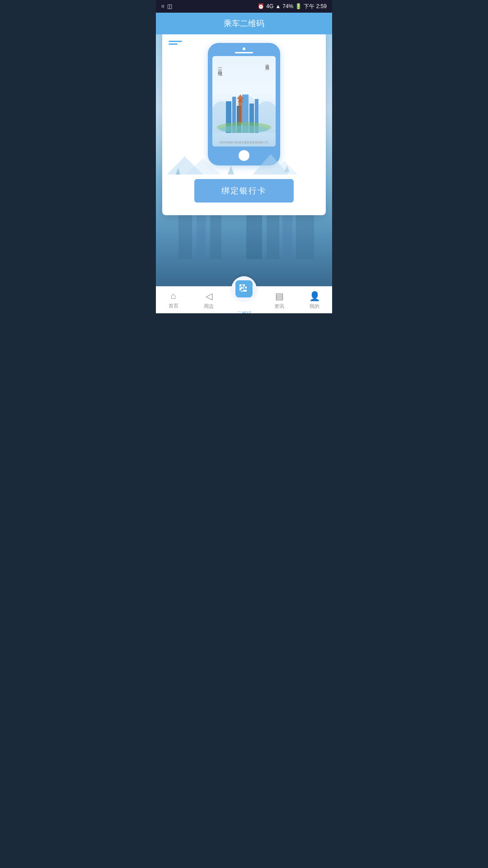  Describe the element at coordinates (244, 289) in the screenshot. I see `qr-icon` at that location.